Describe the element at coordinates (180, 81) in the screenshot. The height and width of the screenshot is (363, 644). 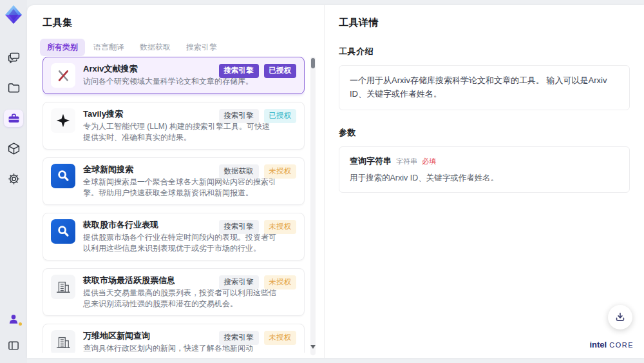
I see `tool-description: 访问各个研究领域大量科学论文和文章的存储库。` at that location.